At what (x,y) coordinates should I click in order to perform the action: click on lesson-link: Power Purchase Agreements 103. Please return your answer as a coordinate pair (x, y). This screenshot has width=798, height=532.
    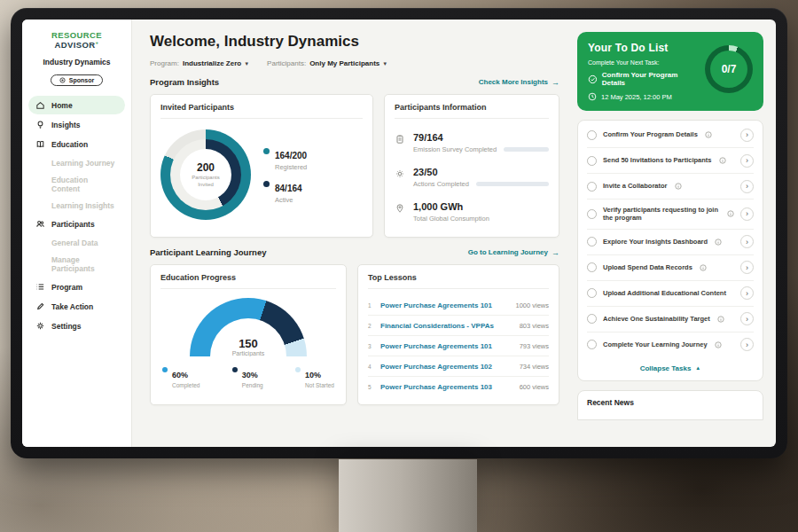
    Looking at the image, I should click on (447, 387).